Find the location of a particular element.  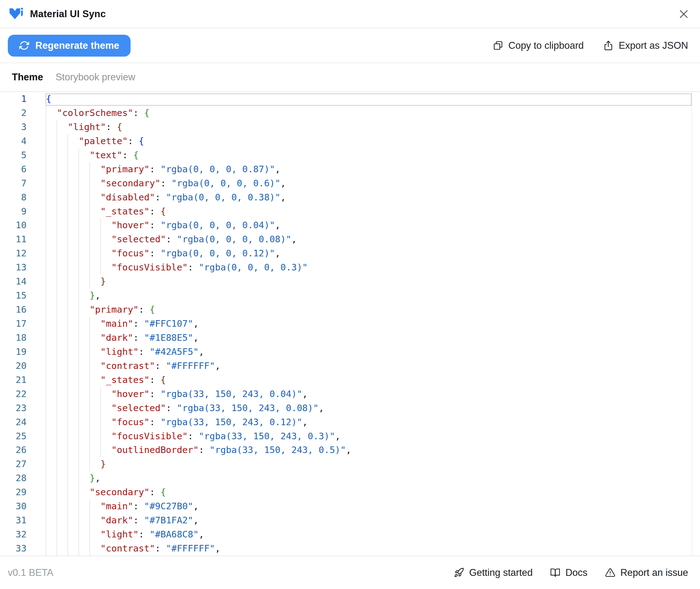

code-line: 1{ is located at coordinates (350, 99).